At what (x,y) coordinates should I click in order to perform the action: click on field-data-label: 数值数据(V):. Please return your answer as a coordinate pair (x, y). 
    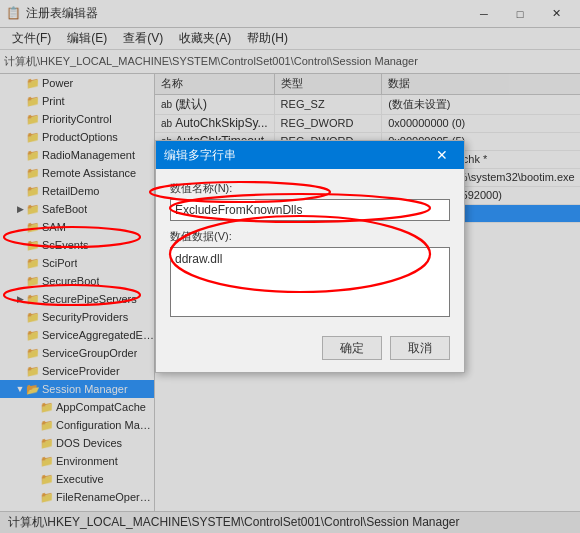
    Looking at the image, I should click on (310, 236).